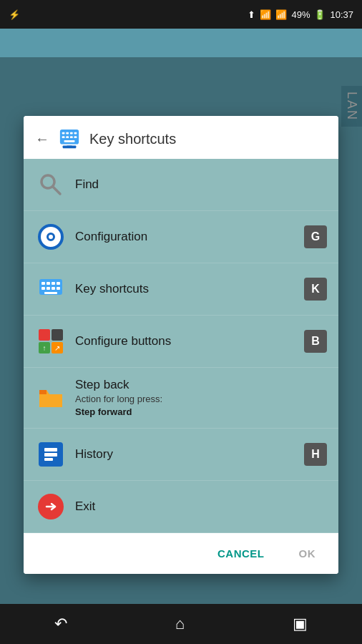 This screenshot has height=644, width=362. I want to click on configuration-icon, so click(51, 237).